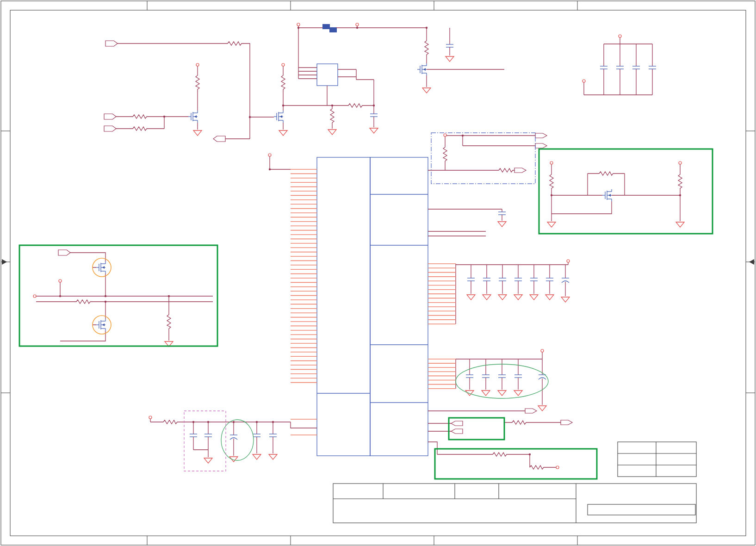  What do you see at coordinates (457, 431) in the screenshot?
I see `port-arrow-left` at bounding box center [457, 431].